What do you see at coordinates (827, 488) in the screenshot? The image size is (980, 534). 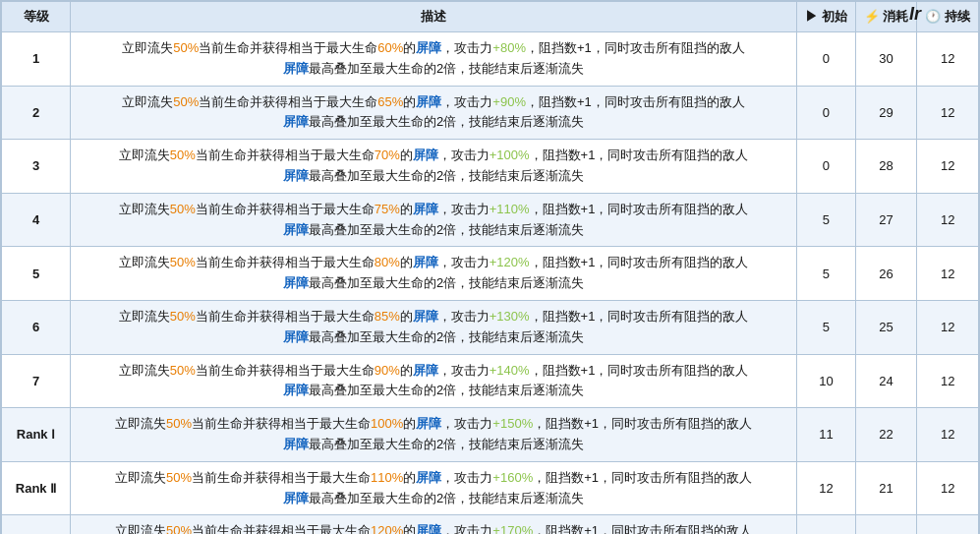 I see `cell-start: 12` at bounding box center [827, 488].